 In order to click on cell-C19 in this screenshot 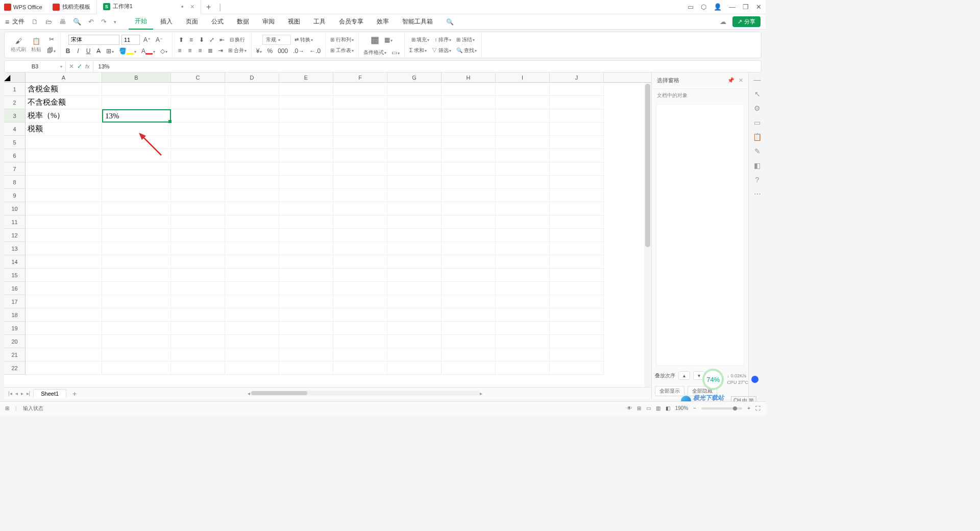, I will do `click(198, 328)`.